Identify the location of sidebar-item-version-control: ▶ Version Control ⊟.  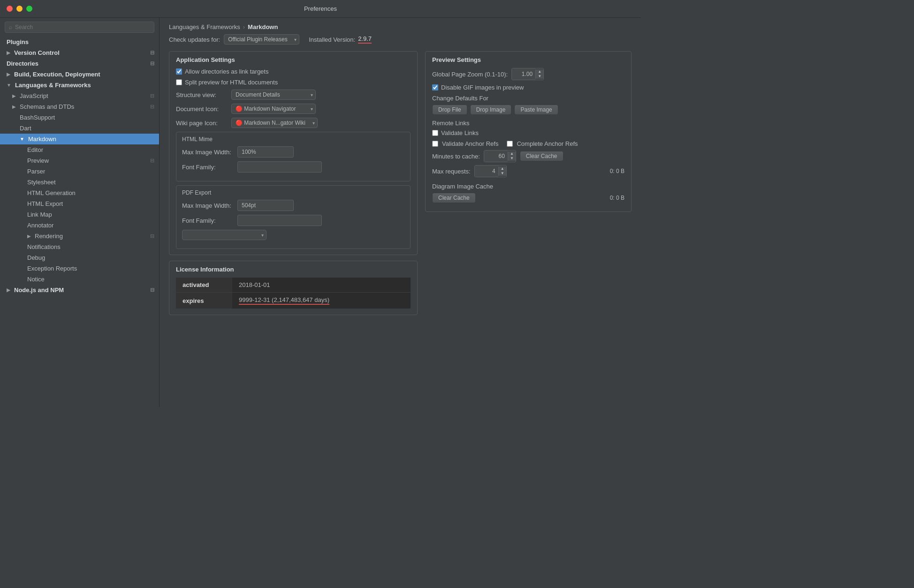
(80, 53).